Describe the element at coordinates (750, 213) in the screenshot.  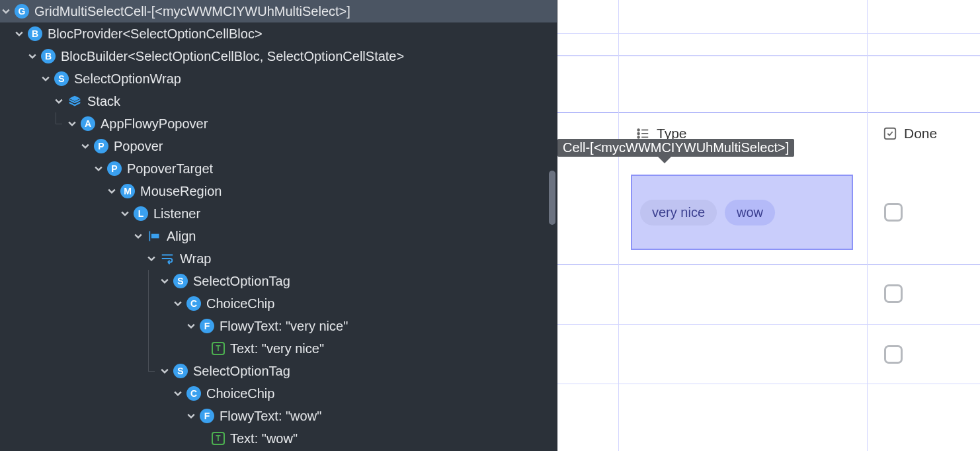
I see `select-tag: wow` at that location.